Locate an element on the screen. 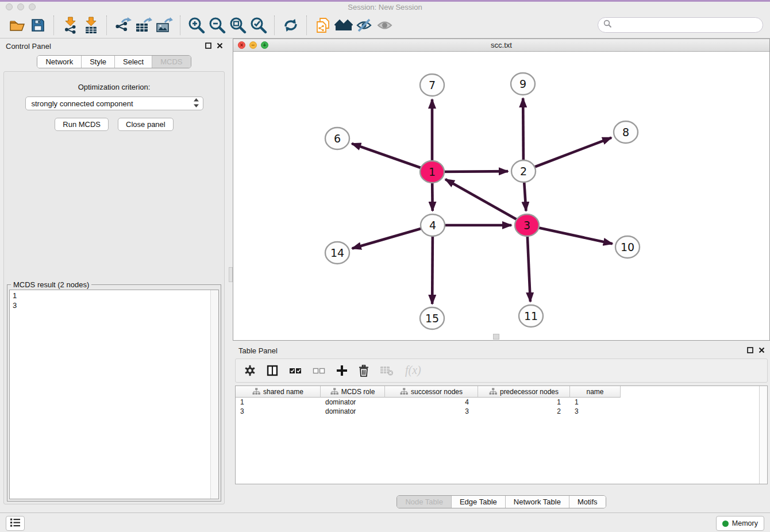  tab-style: Style is located at coordinates (98, 62).